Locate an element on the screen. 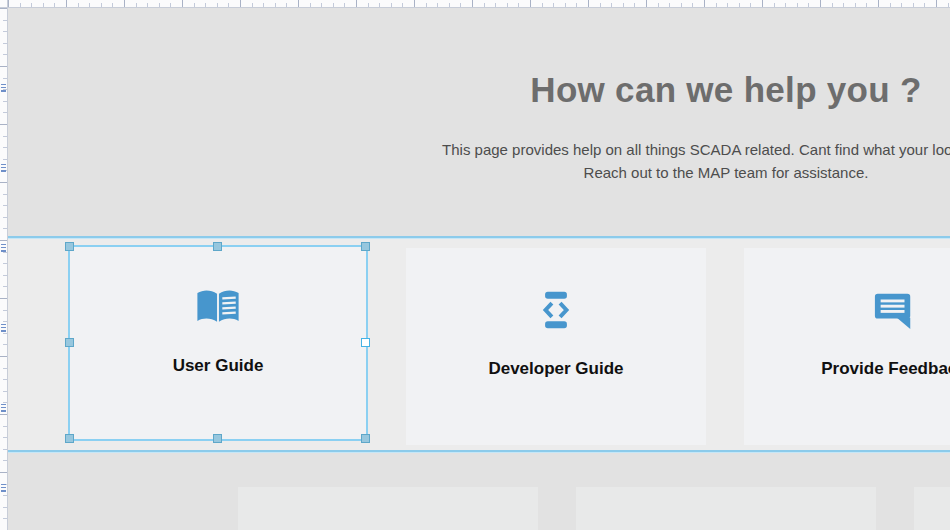  card-label: Provide Feedback is located at coordinates (886, 368).